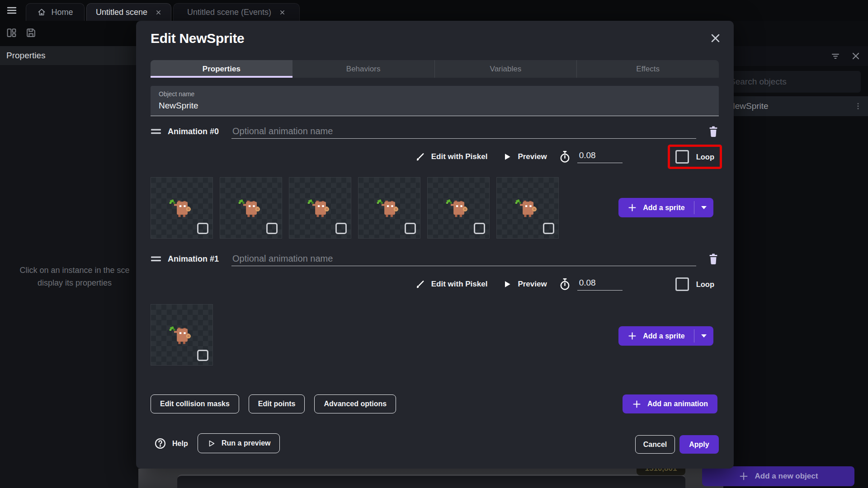 Image resolution: width=868 pixels, height=488 pixels. What do you see at coordinates (506, 69) in the screenshot?
I see `tab-variables: Variables` at bounding box center [506, 69].